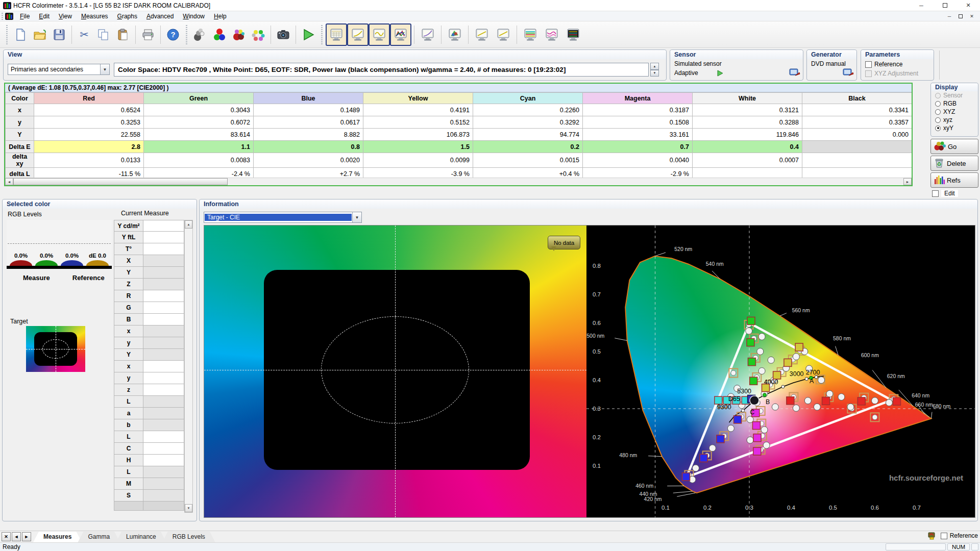 The width and height of the screenshot is (980, 551). I want to click on view-monitor-magenta-icon, so click(552, 35).